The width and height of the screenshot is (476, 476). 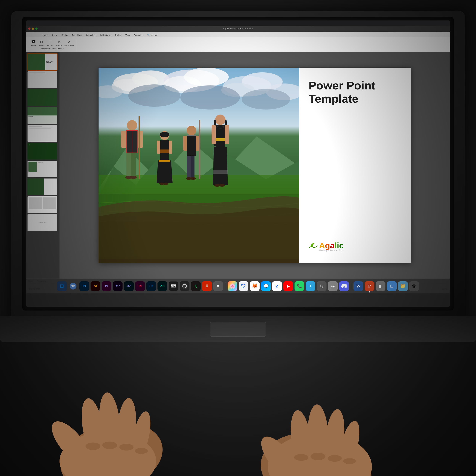 What do you see at coordinates (50, 43) in the screenshot?
I see `textbox-button: 𝐓 Text Box` at bounding box center [50, 43].